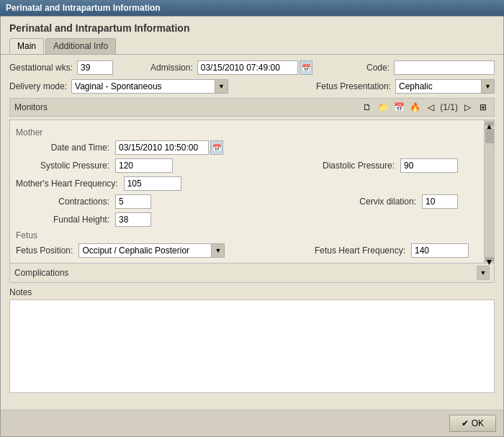 This screenshot has width=504, height=437. I want to click on tab-main: Main, so click(27, 46).